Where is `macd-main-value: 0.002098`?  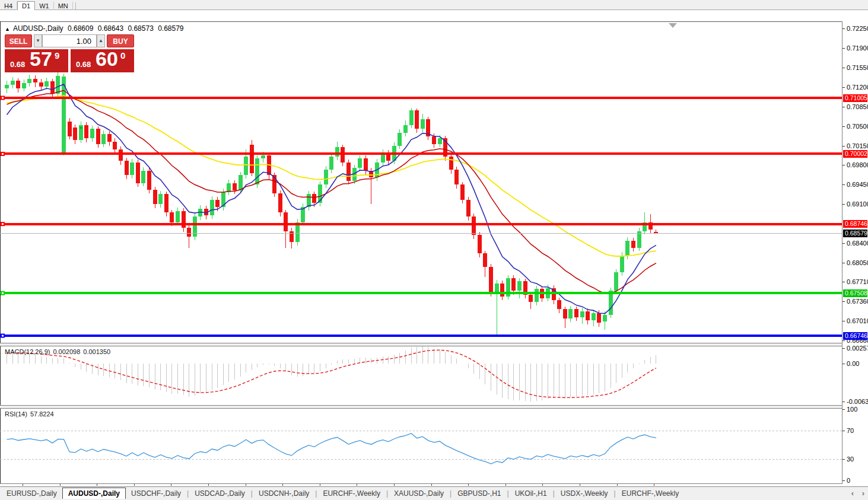
macd-main-value: 0.002098 is located at coordinates (66, 352).